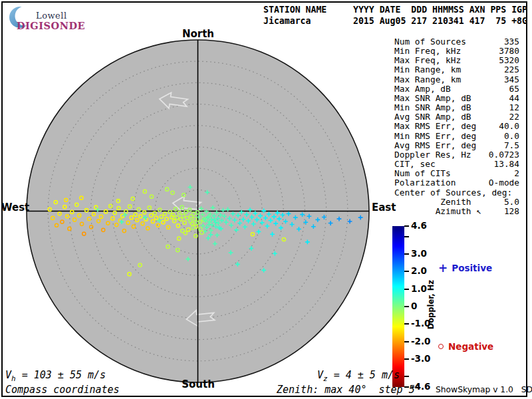 The width and height of the screenshot is (532, 399). What do you see at coordinates (466, 268) in the screenshot?
I see `legend-positive: +Positive` at bounding box center [466, 268].